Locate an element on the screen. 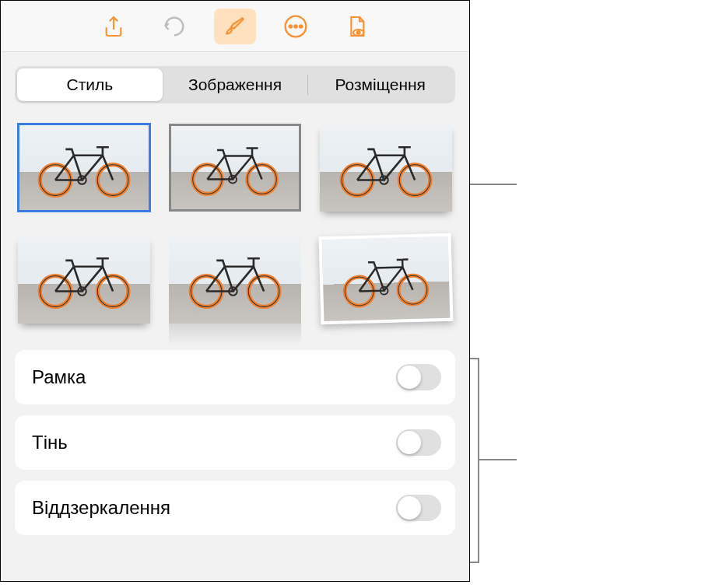  style-preset-shadow is located at coordinates (386, 168).